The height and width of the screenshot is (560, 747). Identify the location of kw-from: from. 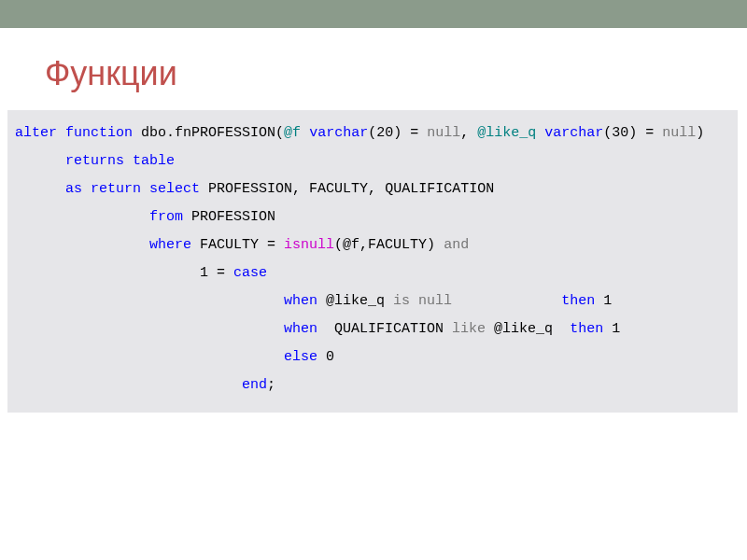
(166, 217).